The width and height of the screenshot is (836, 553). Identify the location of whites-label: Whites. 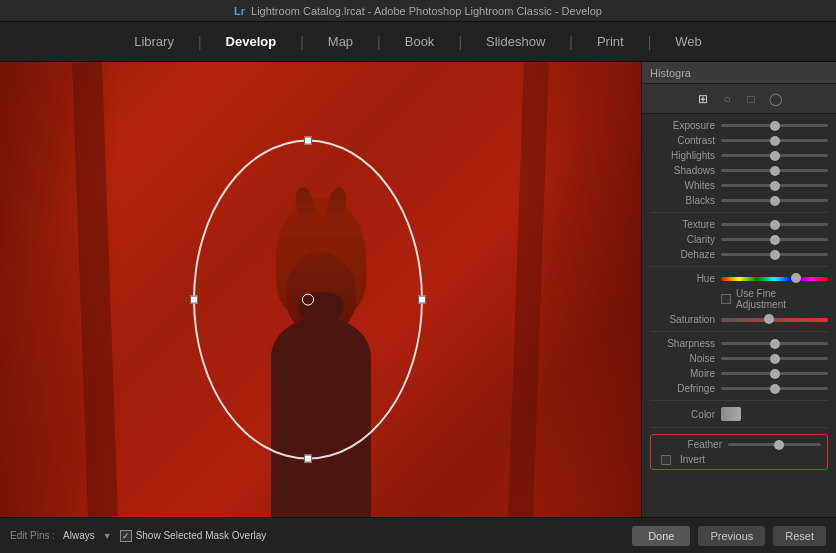
(682, 186).